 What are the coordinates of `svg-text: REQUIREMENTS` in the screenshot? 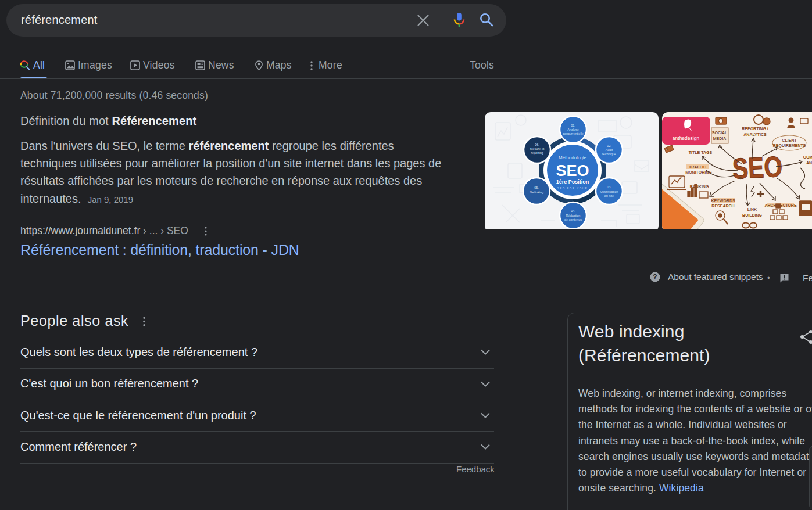 It's located at (789, 146).